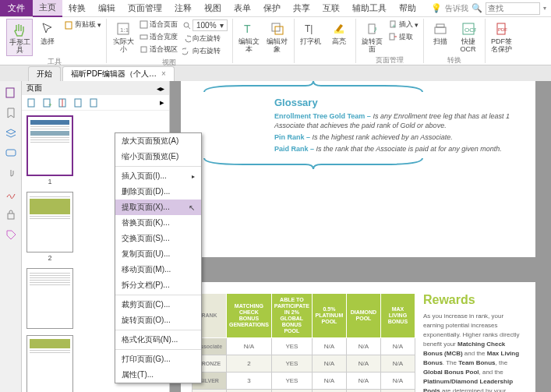 This screenshot has height=392, width=551. What do you see at coordinates (454, 61) in the screenshot?
I see `group-convert-label: 转换` at bounding box center [454, 61].